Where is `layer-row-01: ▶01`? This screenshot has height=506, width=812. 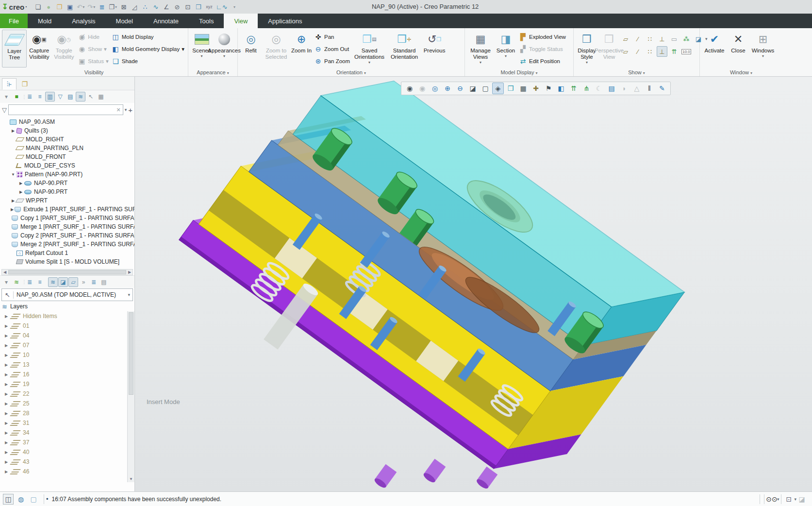
layer-row-01: ▶01 is located at coordinates (67, 326).